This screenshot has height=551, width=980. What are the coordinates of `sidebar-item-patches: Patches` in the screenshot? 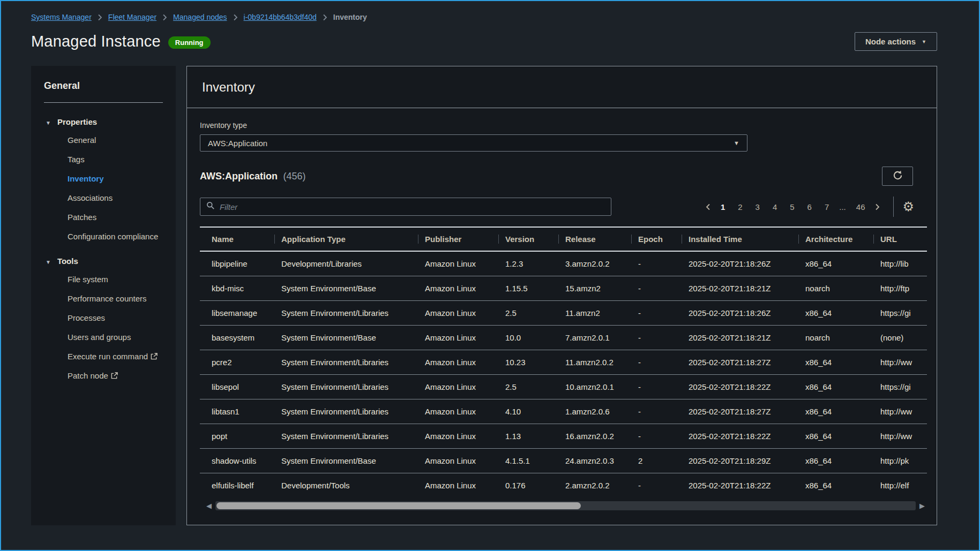 It's located at (115, 217).